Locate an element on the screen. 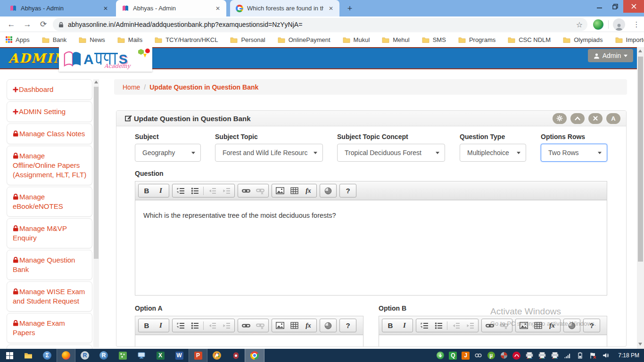 This screenshot has width=644, height=362. excel-button: X is located at coordinates (160, 355).